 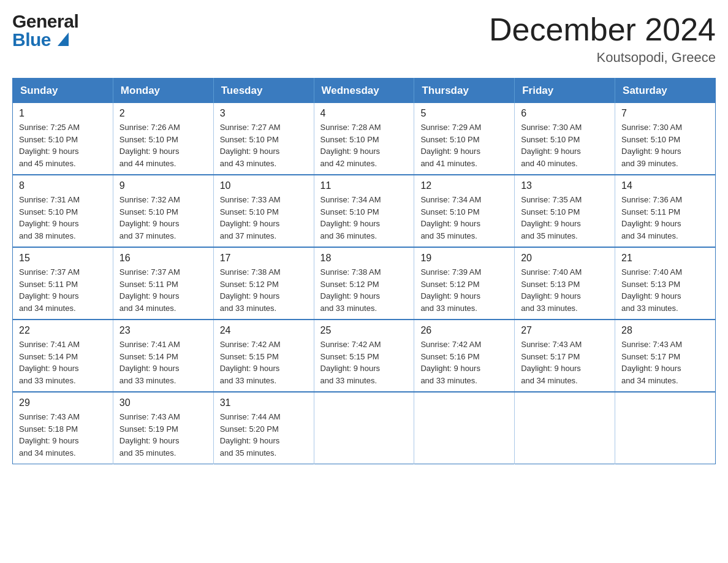 I want to click on day-info: Sunrise: 7:44 AMSunset: 5:20 PMDaylight:…, so click(x=264, y=435).